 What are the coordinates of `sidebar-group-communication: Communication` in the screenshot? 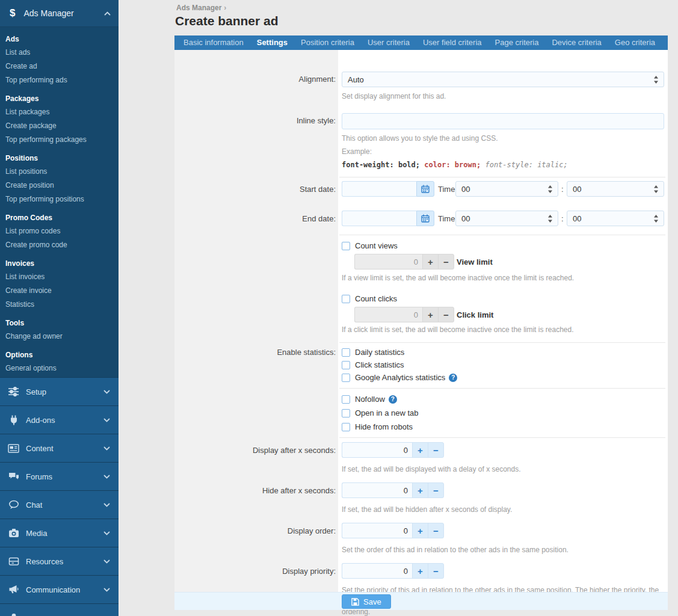 It's located at (59, 590).